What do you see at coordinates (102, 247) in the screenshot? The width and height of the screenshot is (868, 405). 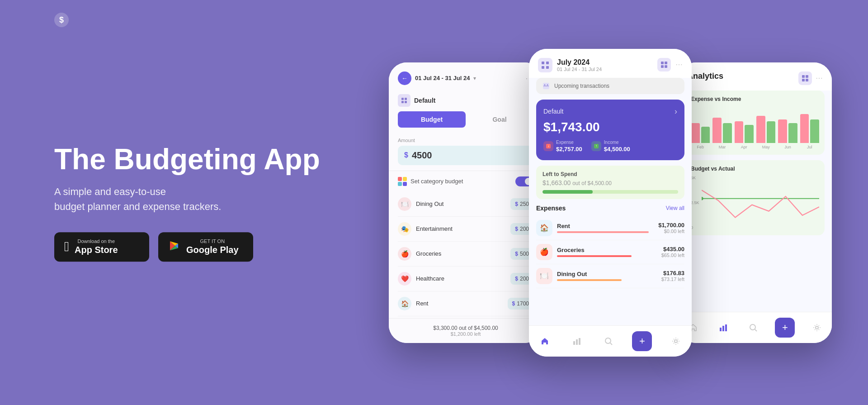 I see `app-store-button:  Download on the App Store` at bounding box center [102, 247].